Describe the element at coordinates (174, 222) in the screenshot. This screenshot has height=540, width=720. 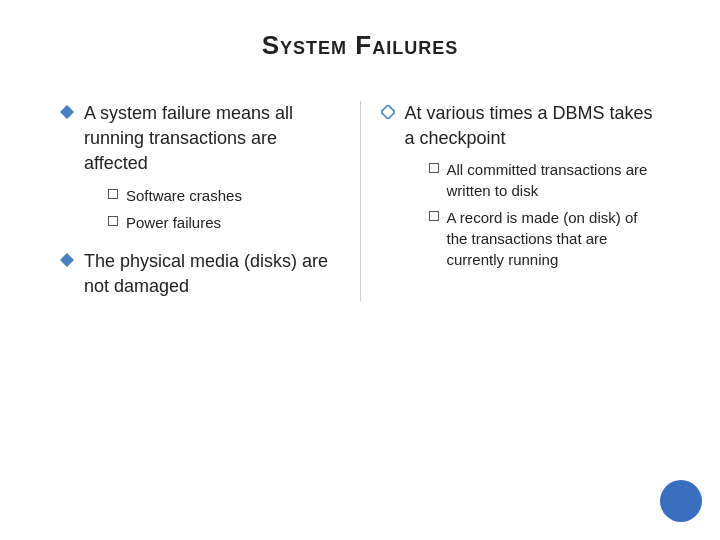
I see `left-sub-text-2: Power failures` at that location.